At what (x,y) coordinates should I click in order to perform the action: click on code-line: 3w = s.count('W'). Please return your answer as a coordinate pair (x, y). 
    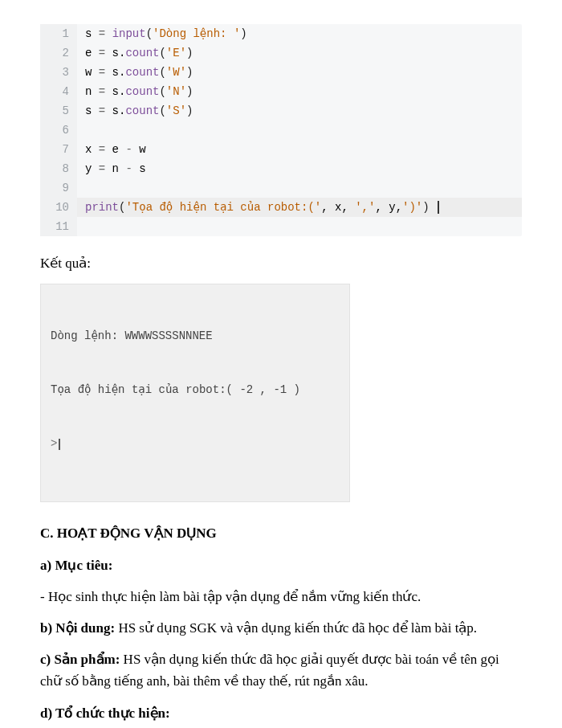
    Looking at the image, I should click on (281, 72).